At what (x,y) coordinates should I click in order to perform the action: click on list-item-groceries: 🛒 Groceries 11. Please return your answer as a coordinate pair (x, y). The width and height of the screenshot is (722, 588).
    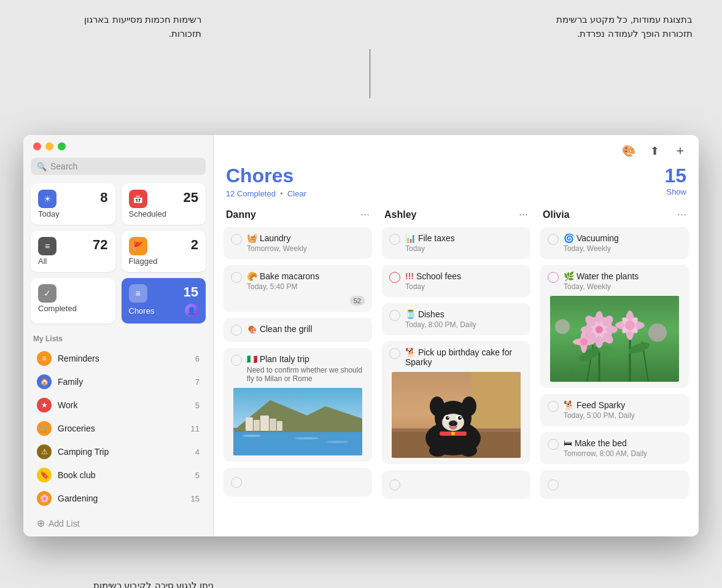
    Looking at the image, I should click on (118, 428).